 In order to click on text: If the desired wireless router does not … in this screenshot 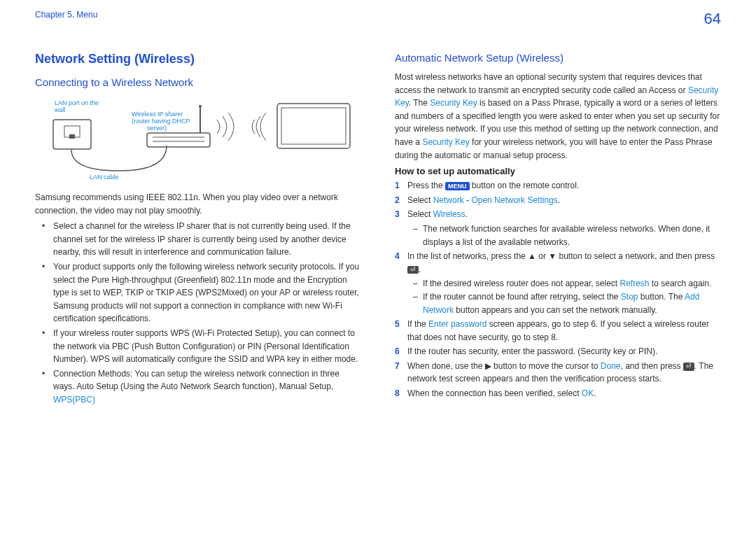, I will do `click(522, 283)`.